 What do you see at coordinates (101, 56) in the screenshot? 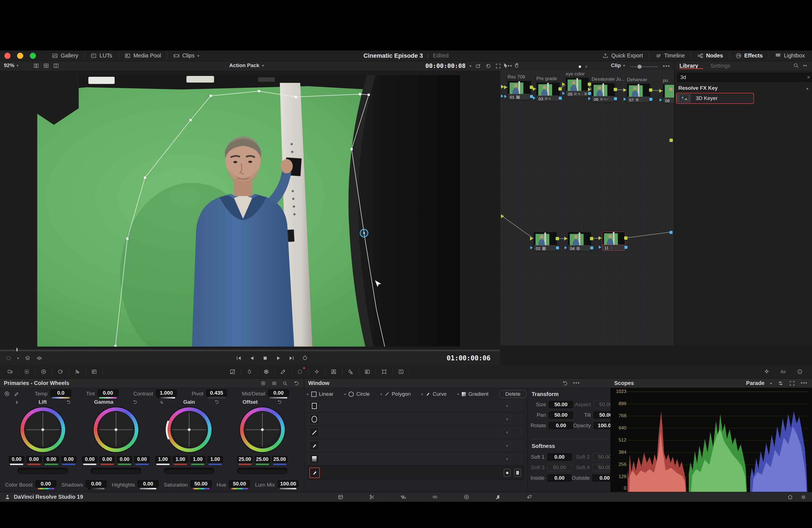
I see `luts-button: LUTs` at bounding box center [101, 56].